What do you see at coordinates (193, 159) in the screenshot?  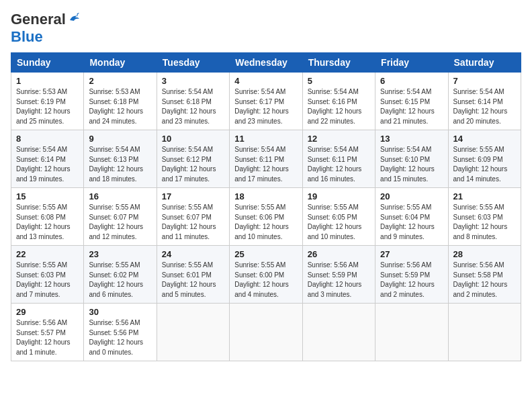 I see `table-row: 10 Sunrise: 5:54 AMSunset: 6:12 PMDaylig…` at bounding box center [193, 159].